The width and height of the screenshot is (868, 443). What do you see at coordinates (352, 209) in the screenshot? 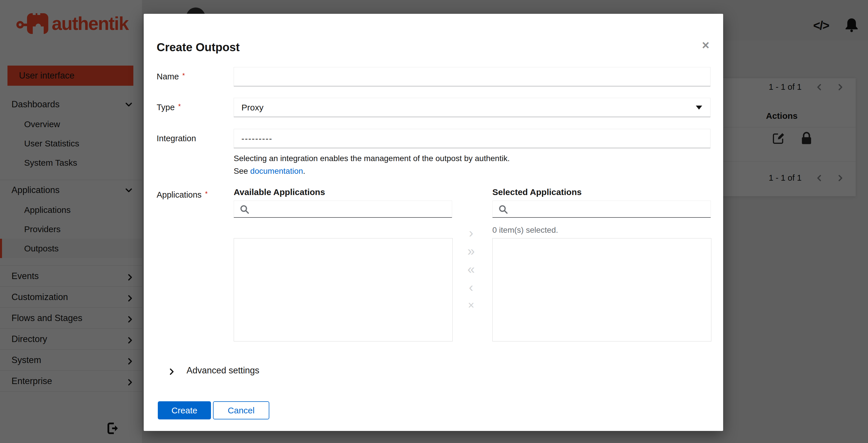
I see `available-search-input` at bounding box center [352, 209].